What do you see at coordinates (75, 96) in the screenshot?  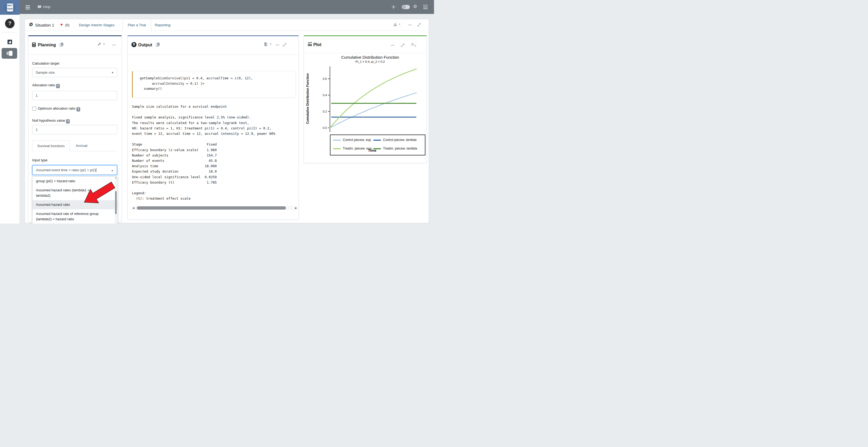 I see `allocation-ratio-input: 1` at bounding box center [75, 96].